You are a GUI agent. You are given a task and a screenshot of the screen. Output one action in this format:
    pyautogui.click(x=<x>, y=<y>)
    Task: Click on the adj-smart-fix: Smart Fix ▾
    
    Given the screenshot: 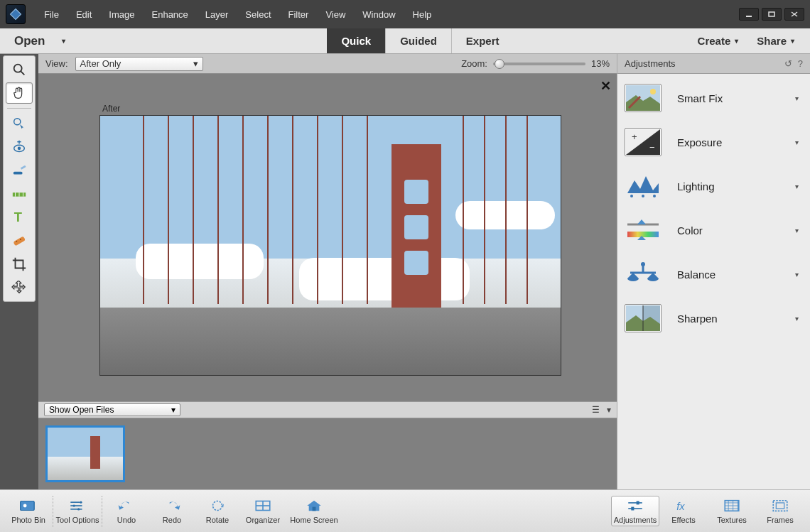 What is the action you would take?
    pyautogui.click(x=713, y=98)
    